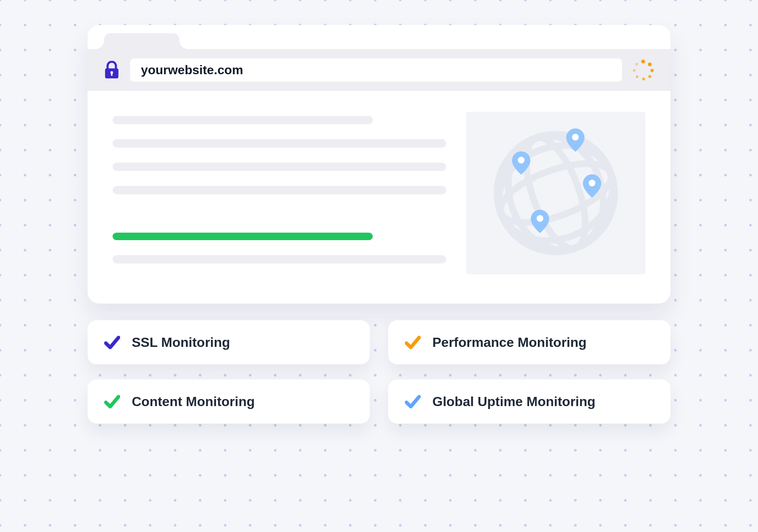 The width and height of the screenshot is (758, 532). Describe the element at coordinates (228, 402) in the screenshot. I see `feature-card-content: Content Monitoring` at that location.